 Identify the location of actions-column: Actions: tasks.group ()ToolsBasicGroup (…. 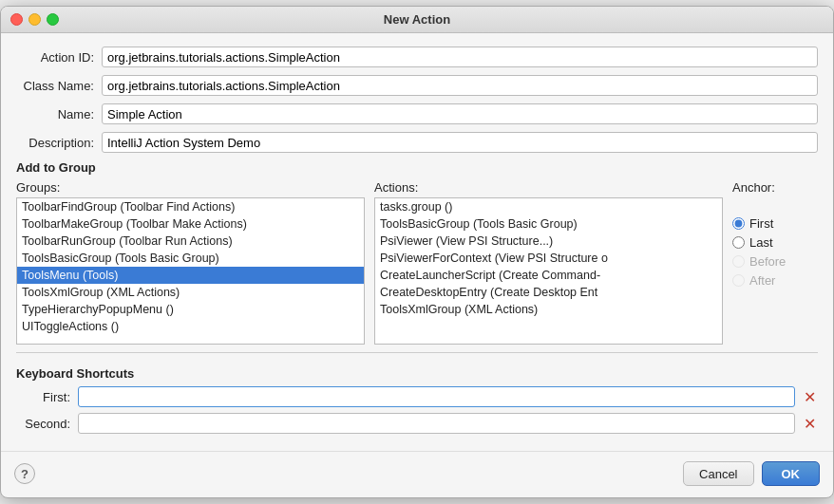
(549, 262).